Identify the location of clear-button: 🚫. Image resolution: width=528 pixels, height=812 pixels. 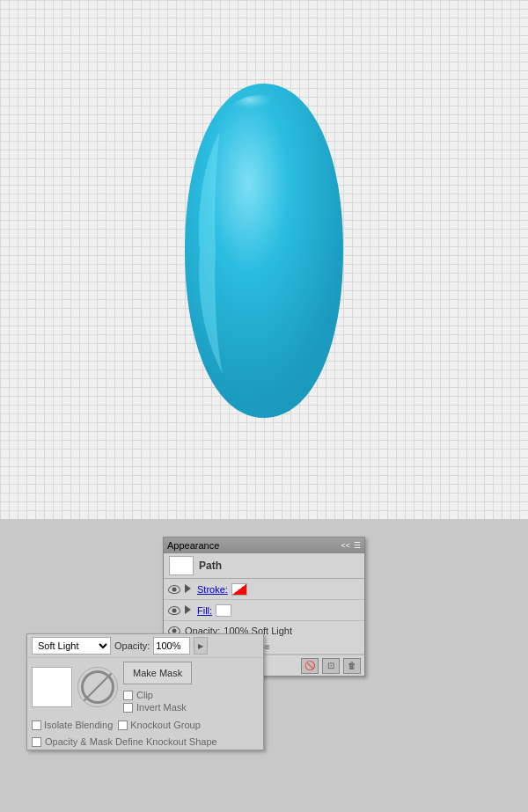
(310, 666).